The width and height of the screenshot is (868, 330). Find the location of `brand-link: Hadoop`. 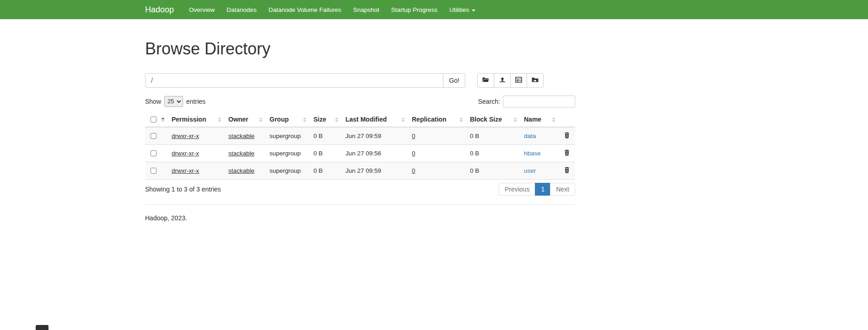

brand-link: Hadoop is located at coordinates (159, 10).